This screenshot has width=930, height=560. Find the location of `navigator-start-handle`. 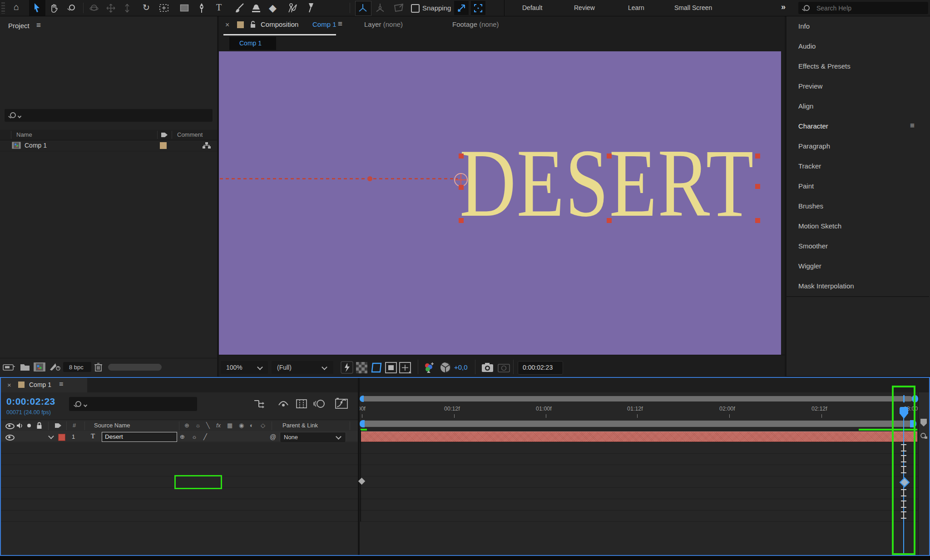

navigator-start-handle is located at coordinates (361, 399).